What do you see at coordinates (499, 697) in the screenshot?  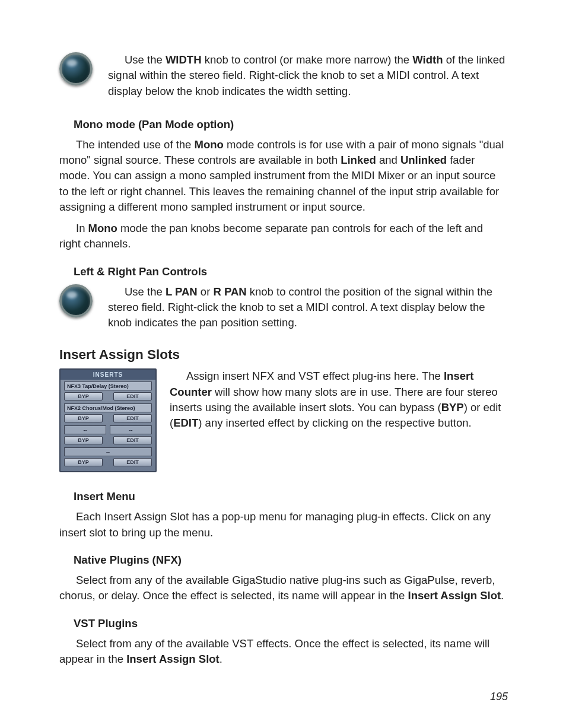 I see `page-number: 195` at bounding box center [499, 697].